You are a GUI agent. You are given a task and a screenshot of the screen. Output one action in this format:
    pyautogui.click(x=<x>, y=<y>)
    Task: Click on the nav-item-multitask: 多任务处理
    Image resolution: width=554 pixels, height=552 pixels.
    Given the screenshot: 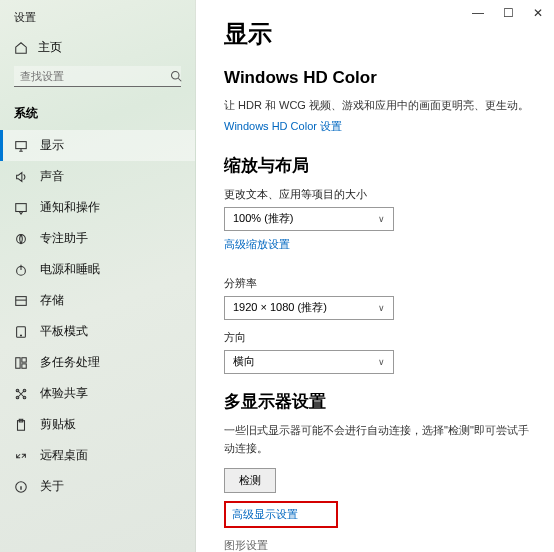 What is the action you would take?
    pyautogui.click(x=98, y=362)
    